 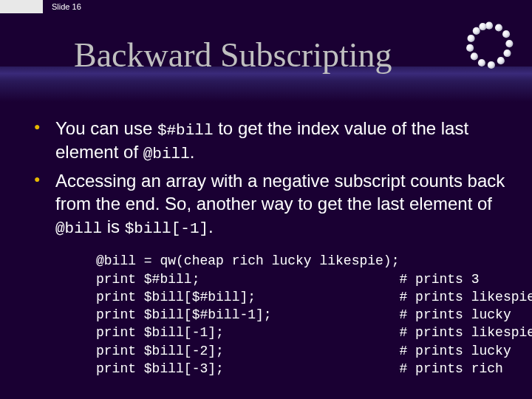 I want to click on code-body: $#bill;, so click(x=267, y=279).